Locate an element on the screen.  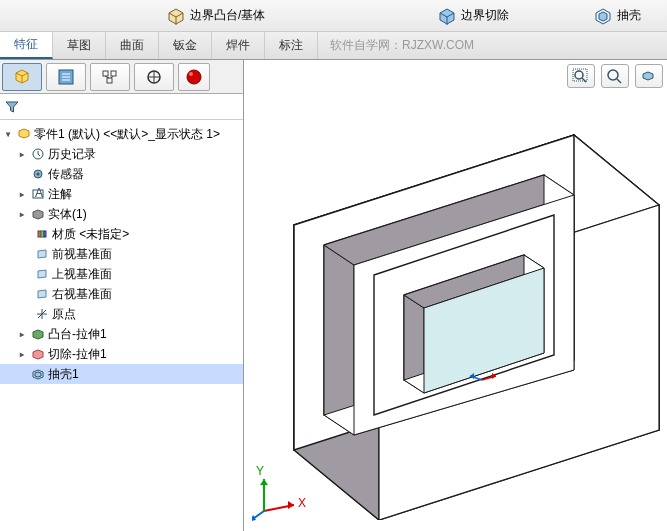
property-mgr-tab is located at coordinates (66, 77).